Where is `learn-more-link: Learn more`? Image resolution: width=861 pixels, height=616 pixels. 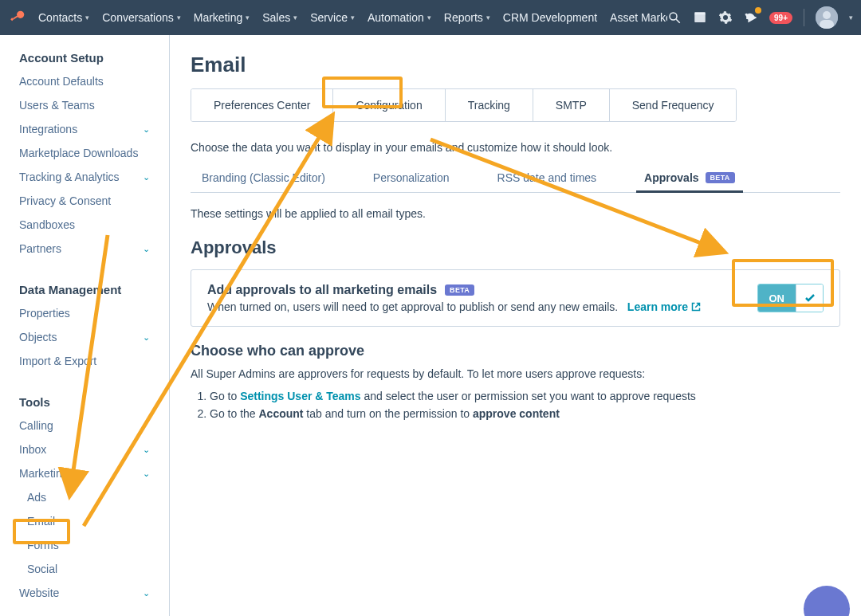
learn-more-link: Learn more is located at coordinates (664, 307).